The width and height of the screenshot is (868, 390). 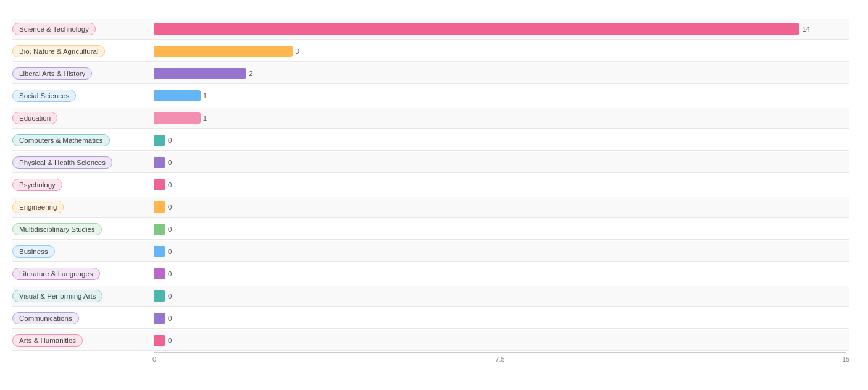 I want to click on bar-label: Social Sciences, so click(x=83, y=96).